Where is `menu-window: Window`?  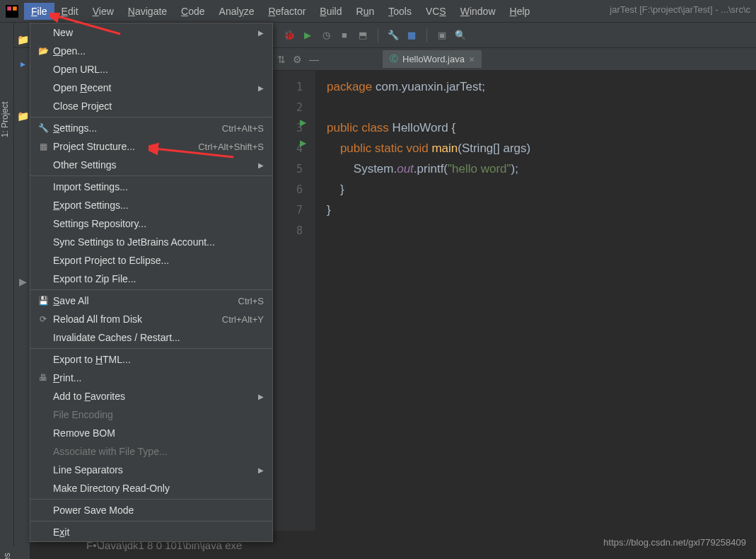 menu-window: Window is located at coordinates (478, 11).